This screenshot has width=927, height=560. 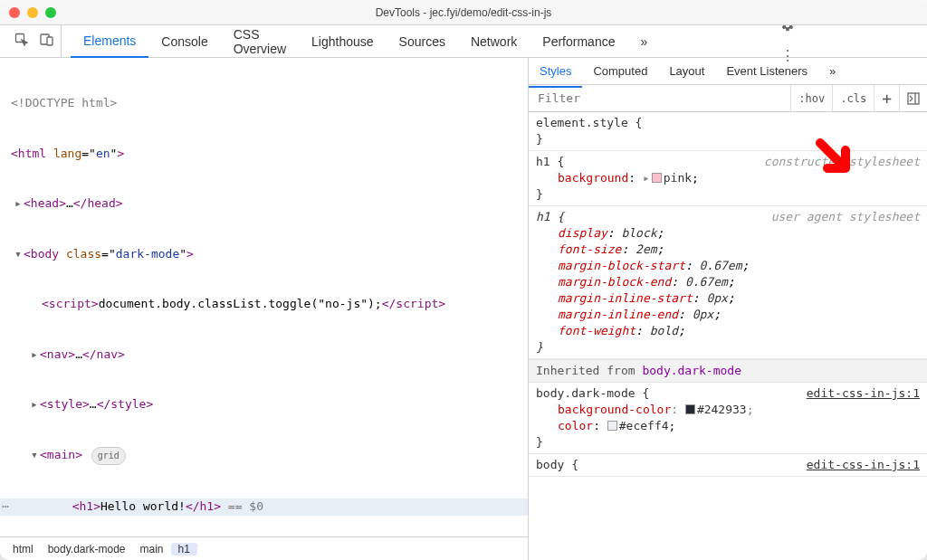 What do you see at coordinates (494, 42) in the screenshot?
I see `tab-network: Network` at bounding box center [494, 42].